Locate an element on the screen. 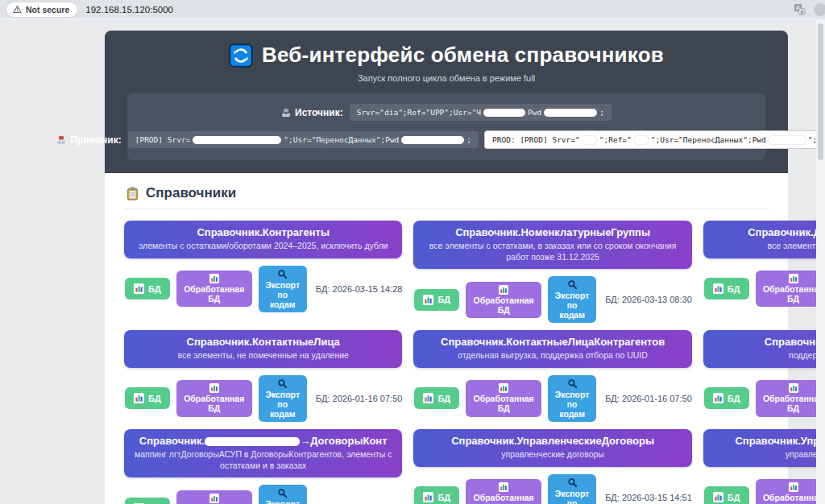 This screenshot has width=825, height=504. not-secure-badge: Not secure is located at coordinates (42, 10).